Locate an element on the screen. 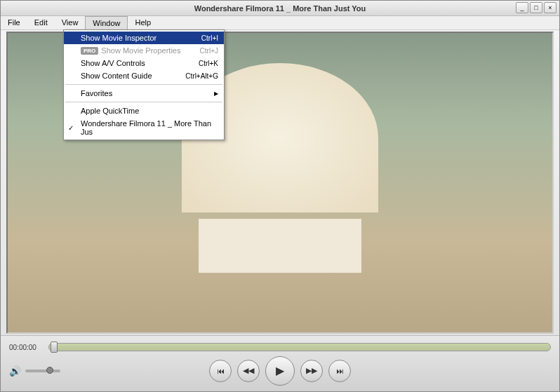 Image resolution: width=560 pixels, height=392 pixels. dropdown-show-movie-inspector: Show Movie Inspector Ctrl+I is located at coordinates (144, 38).